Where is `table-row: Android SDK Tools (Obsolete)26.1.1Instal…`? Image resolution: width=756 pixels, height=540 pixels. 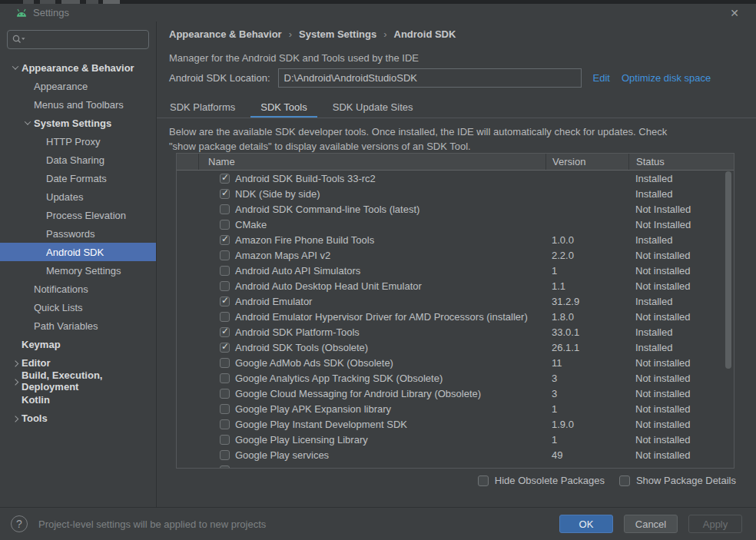 table-row: Android SDK Tools (Obsolete)26.1.1Instal… is located at coordinates (455, 347).